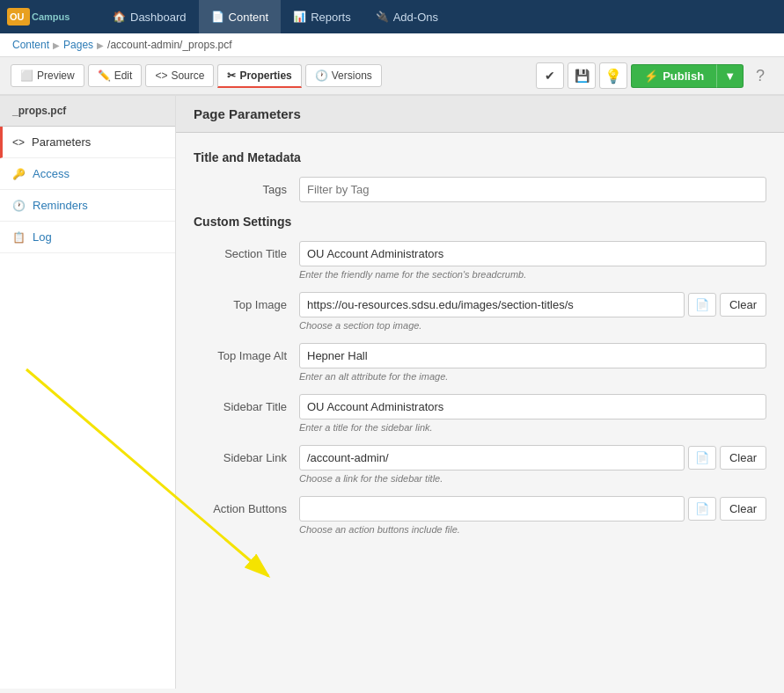  What do you see at coordinates (19, 206) in the screenshot?
I see `reminders-icon: 🕐` at bounding box center [19, 206].